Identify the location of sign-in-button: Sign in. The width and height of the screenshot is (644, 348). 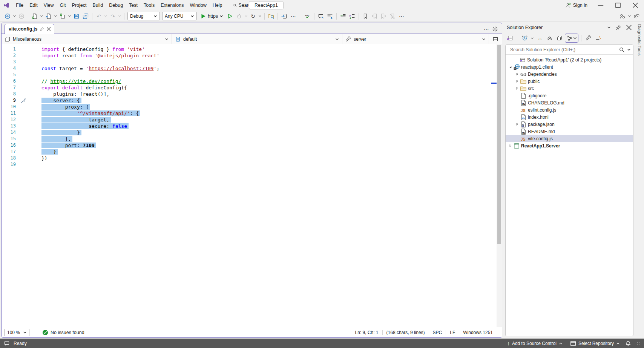
(576, 5).